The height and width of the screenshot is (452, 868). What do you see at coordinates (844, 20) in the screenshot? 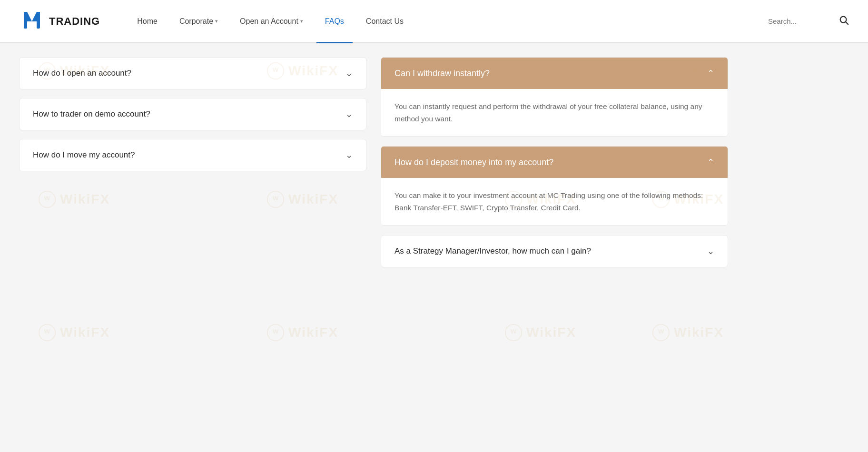
I see `search-icon` at bounding box center [844, 20].